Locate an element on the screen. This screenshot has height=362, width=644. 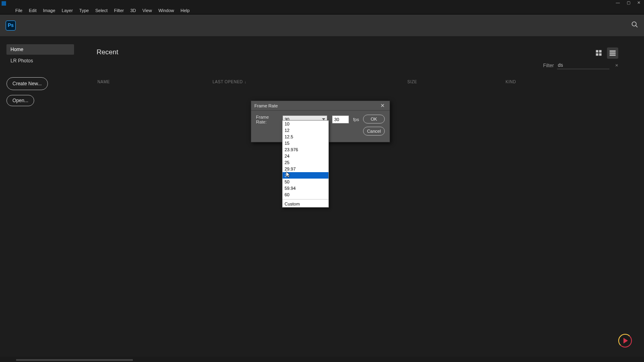
dropdown-item-12: 12 is located at coordinates (305, 130).